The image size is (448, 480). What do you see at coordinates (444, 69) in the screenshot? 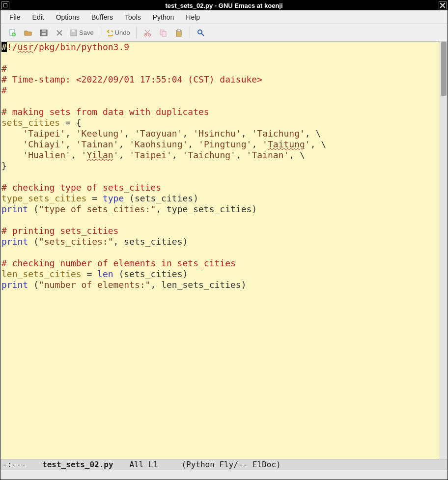
I see `scrollbar-thumb` at bounding box center [444, 69].